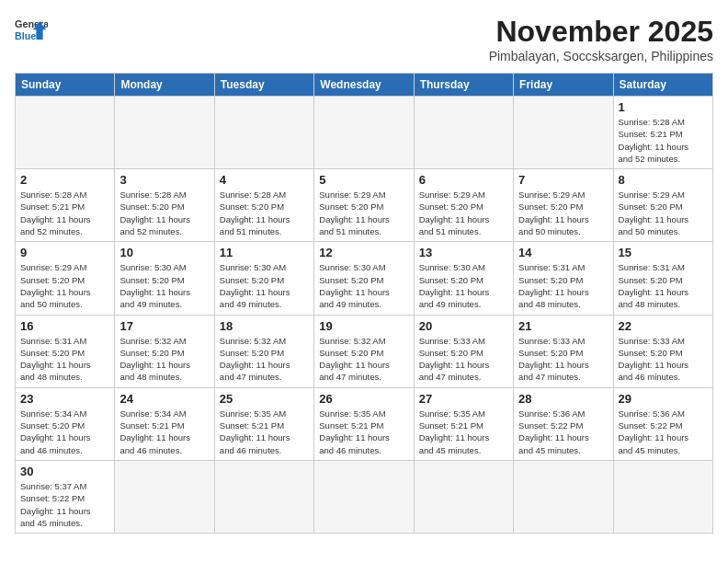  Describe the element at coordinates (663, 206) in the screenshot. I see `calendar-cell: 8Sunrise: 5:29 AM Sunset: 5:20 PM Daylig…` at that location.